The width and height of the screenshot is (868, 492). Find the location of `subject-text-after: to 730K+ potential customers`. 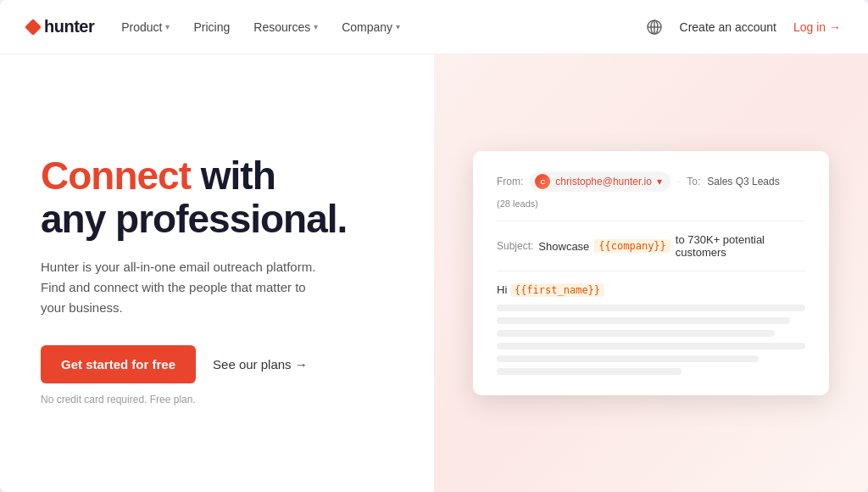

subject-text-after: to 730K+ potential customers is located at coordinates (741, 246).